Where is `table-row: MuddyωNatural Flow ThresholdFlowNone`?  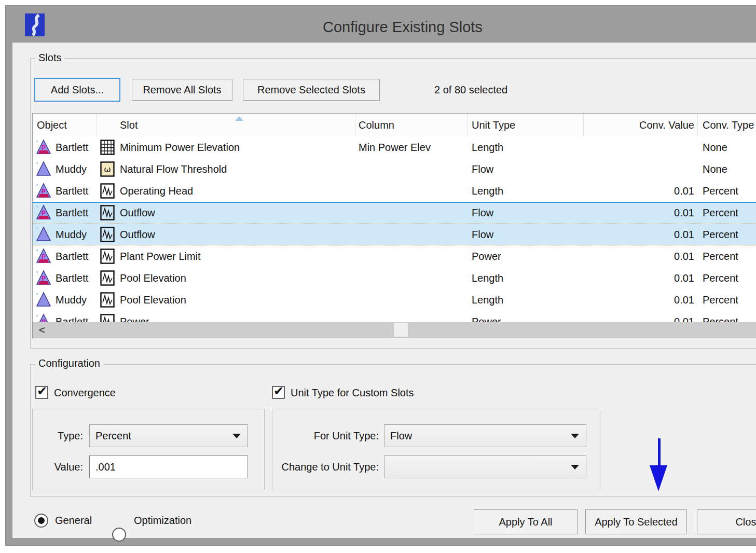
table-row: MuddyωNatural Flow ThresholdFlowNone is located at coordinates (394, 169).